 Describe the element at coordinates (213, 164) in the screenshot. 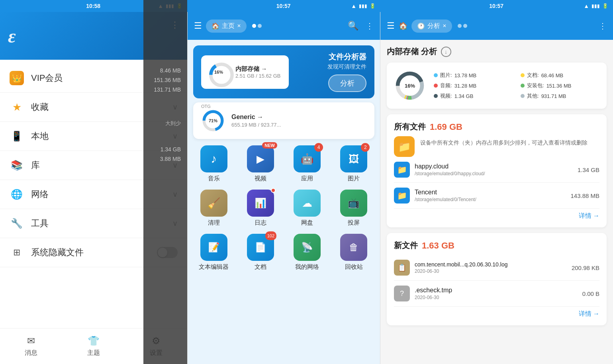

I see `app-music: ♪ 音乐` at that location.